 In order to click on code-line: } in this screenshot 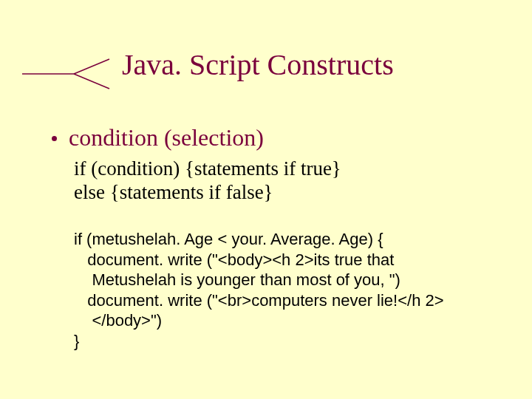, I will do `click(259, 341)`.